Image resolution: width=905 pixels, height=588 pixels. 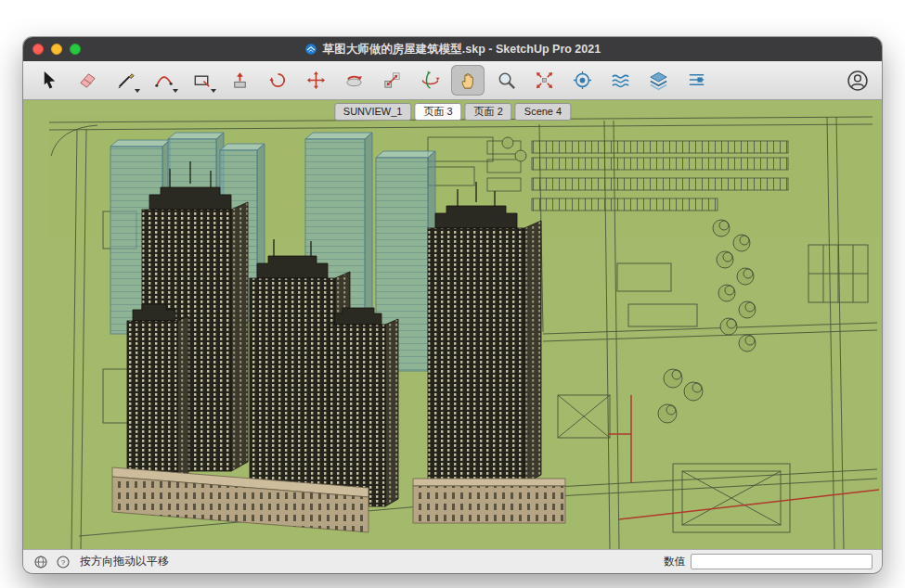 I want to click on globe-icon, so click(x=41, y=562).